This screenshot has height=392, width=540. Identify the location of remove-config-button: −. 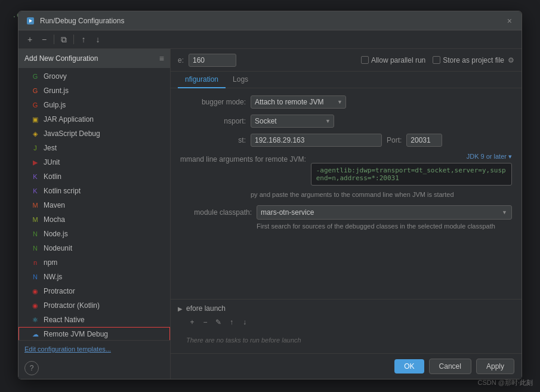
(44, 39).